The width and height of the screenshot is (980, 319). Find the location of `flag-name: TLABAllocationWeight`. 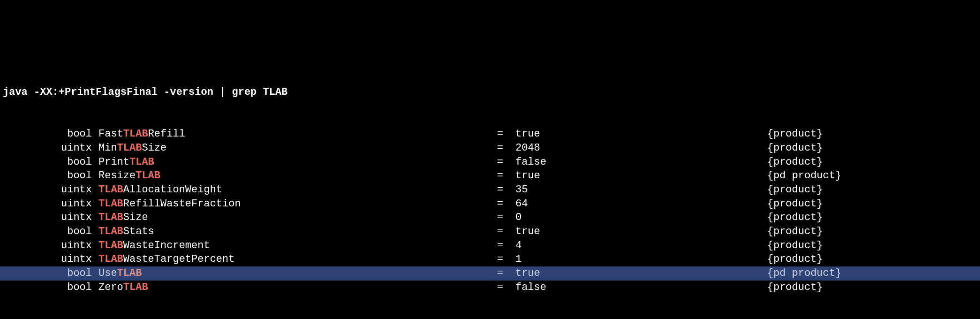

flag-name: TLABAllocationWeight is located at coordinates (298, 190).